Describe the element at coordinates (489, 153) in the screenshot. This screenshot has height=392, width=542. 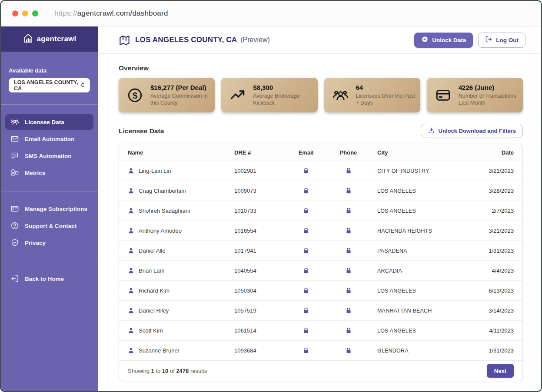
I see `column-header-date: Date` at that location.